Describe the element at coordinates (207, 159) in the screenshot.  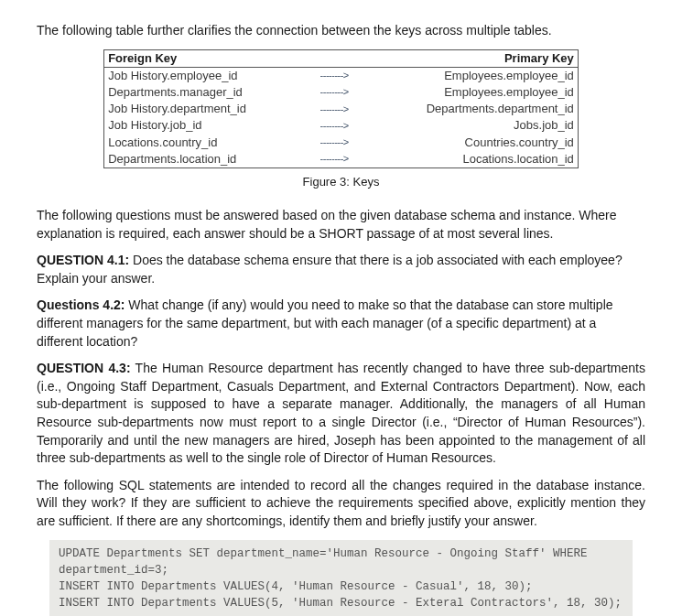
I see `fk-cell: Departments.location_id` at that location.